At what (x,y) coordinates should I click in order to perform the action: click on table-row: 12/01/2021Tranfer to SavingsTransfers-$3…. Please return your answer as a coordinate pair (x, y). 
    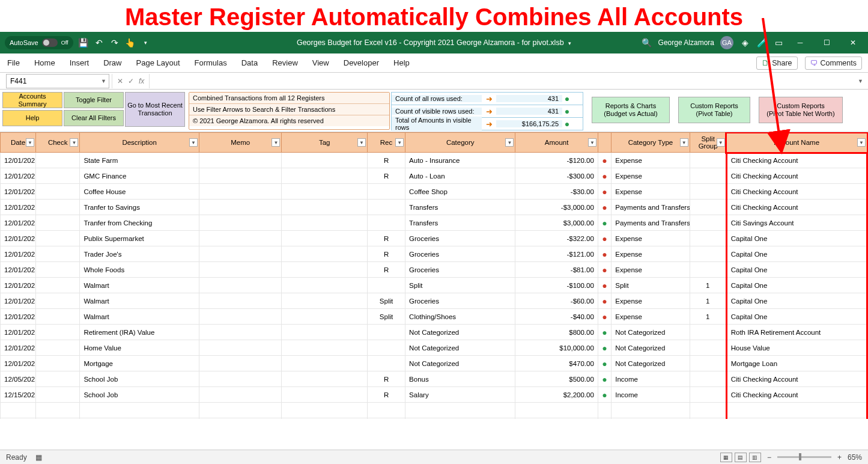
    Looking at the image, I should click on (434, 207).